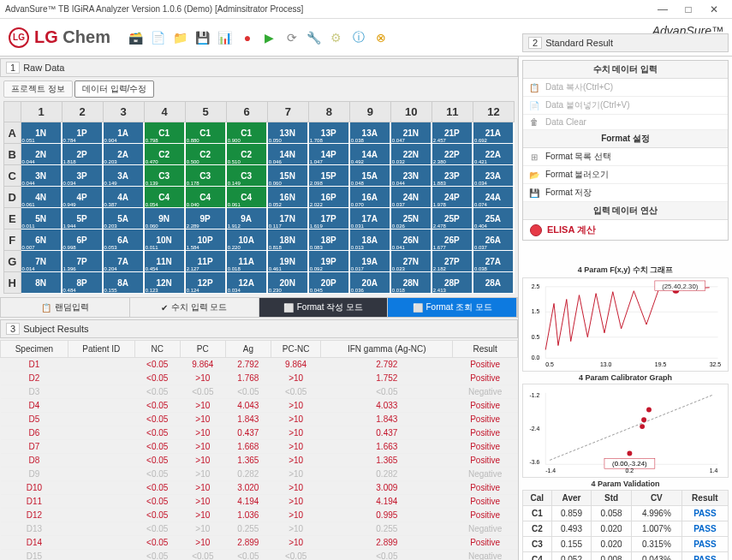 The height and width of the screenshot is (560, 732). What do you see at coordinates (259, 433) in the screenshot?
I see `table-row: D6<0.05>100.437>100.437Positive` at bounding box center [259, 433].